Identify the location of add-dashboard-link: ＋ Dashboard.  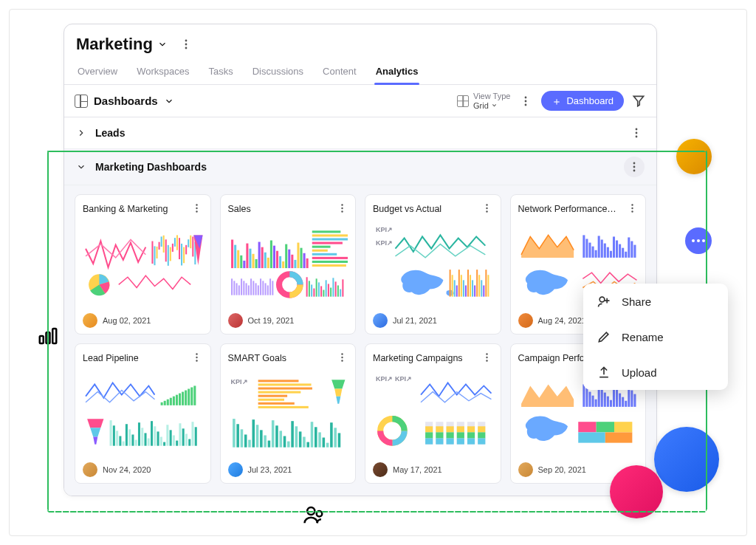
(360, 493).